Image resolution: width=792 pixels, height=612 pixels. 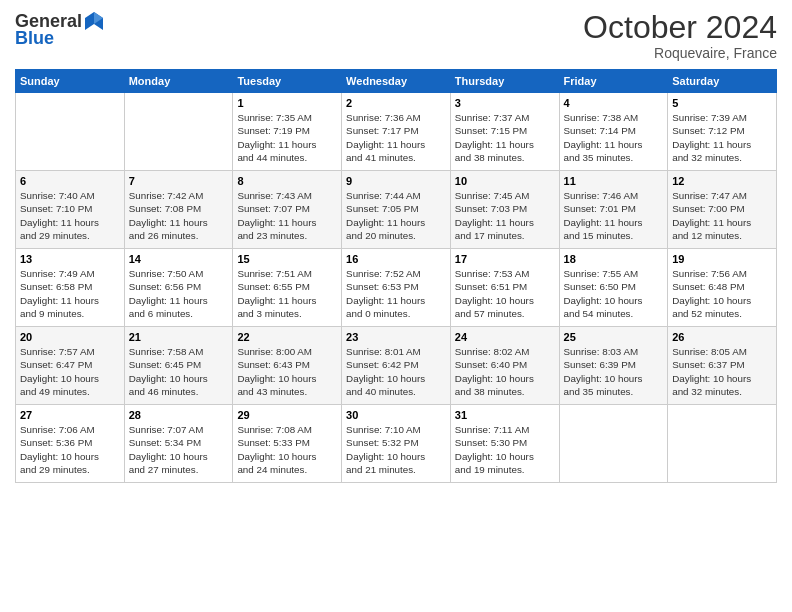 I want to click on day-number: 25, so click(x=614, y=337).